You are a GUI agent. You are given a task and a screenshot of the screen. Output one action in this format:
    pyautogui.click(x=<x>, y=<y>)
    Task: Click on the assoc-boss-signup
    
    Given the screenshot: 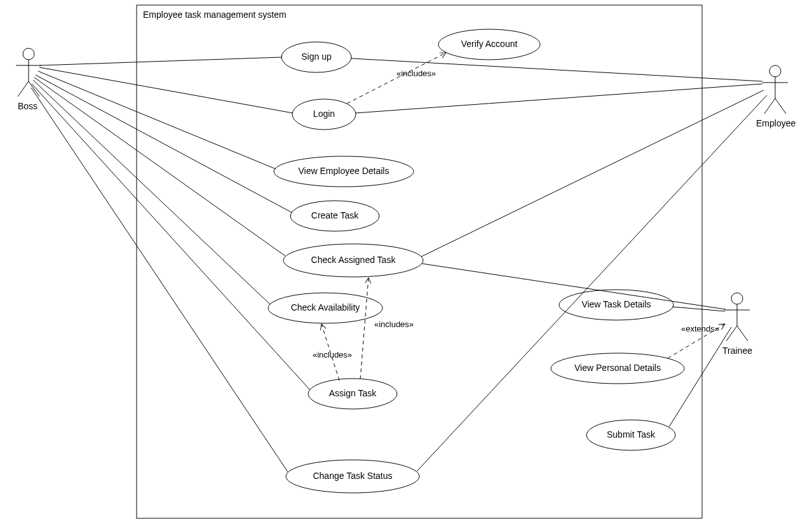 What is the action you would take?
    pyautogui.click(x=161, y=61)
    